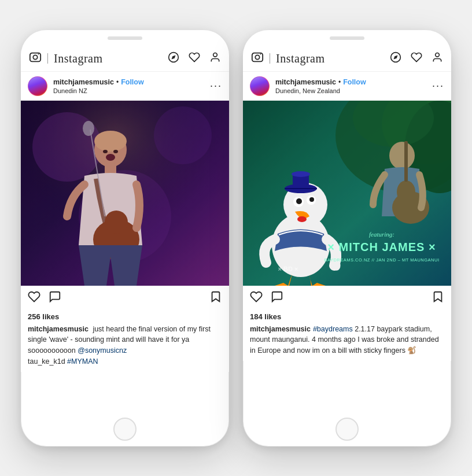  I want to click on phone-2-follow-button: Follow, so click(355, 82).